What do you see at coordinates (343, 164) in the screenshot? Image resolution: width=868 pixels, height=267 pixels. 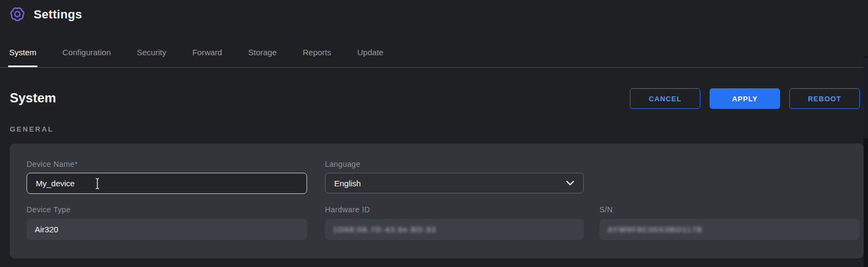 I see `language-label: Language` at bounding box center [343, 164].